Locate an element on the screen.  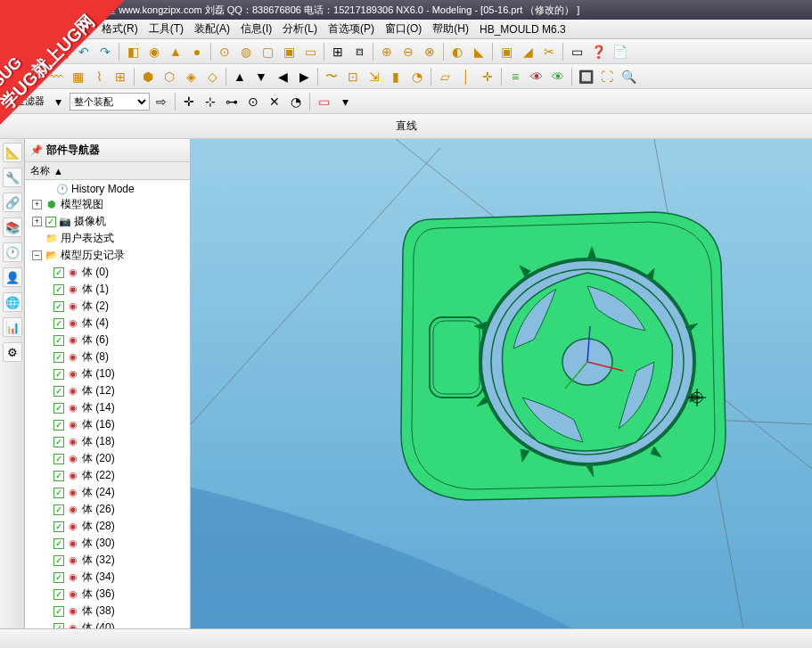
subtract-icon: ⊖ is located at coordinates (408, 52).